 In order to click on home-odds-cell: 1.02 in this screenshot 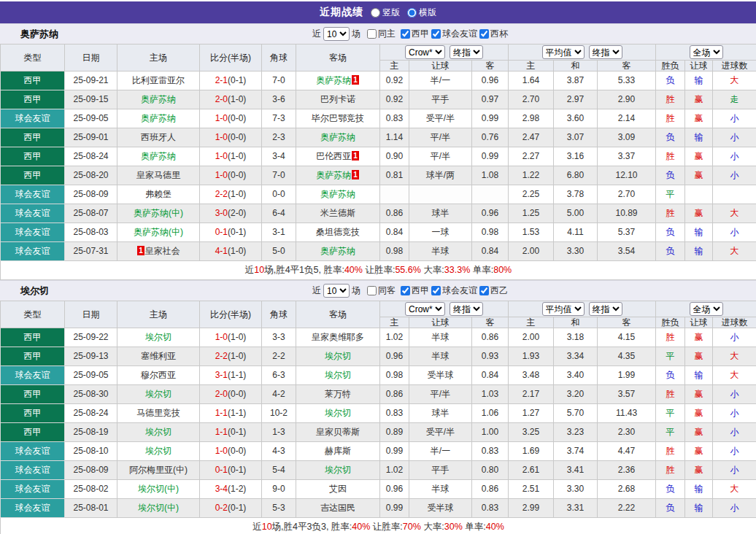, I will do `click(395, 471)`.